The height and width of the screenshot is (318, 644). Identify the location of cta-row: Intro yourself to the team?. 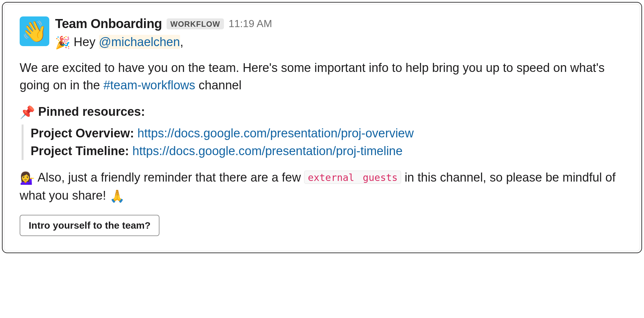
(323, 225).